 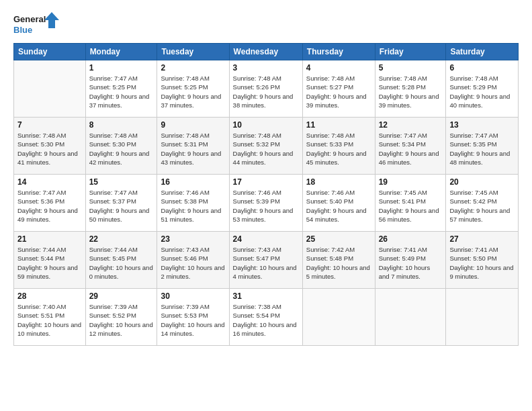 What do you see at coordinates (266, 317) in the screenshot?
I see `calendar-week-row: 28Sunrise: 7:40 AMSunset: 5:51 PMDayligh…` at bounding box center [266, 317].